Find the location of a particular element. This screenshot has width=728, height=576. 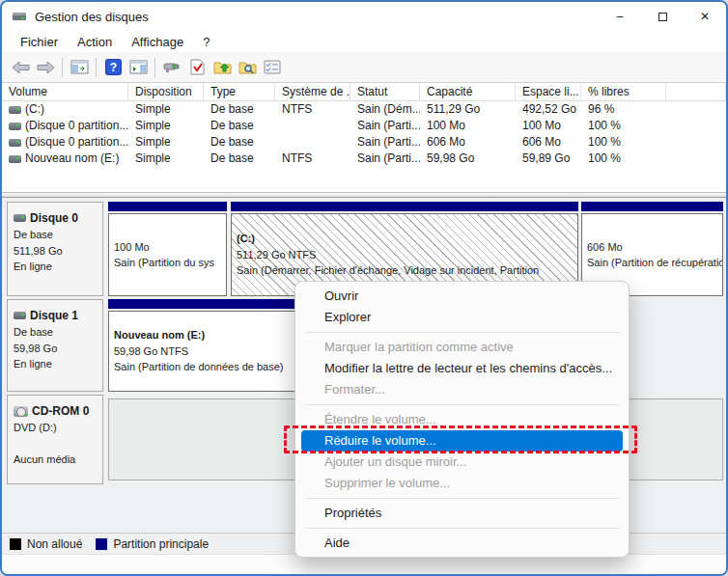

volume-icon is located at coordinates (15, 110).